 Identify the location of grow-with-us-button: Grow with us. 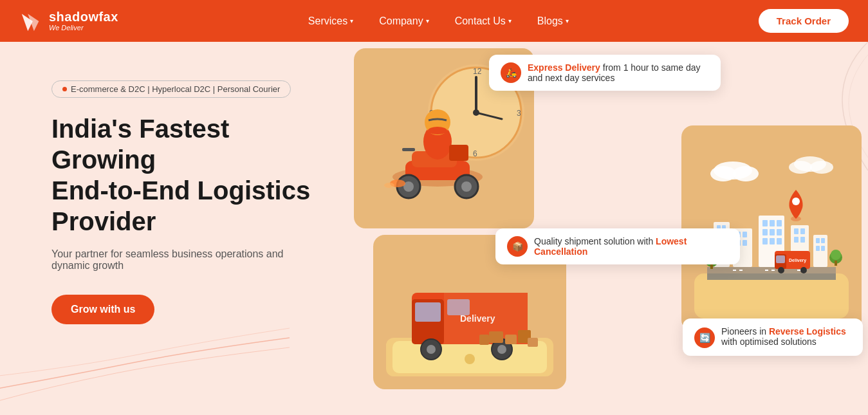
(103, 309).